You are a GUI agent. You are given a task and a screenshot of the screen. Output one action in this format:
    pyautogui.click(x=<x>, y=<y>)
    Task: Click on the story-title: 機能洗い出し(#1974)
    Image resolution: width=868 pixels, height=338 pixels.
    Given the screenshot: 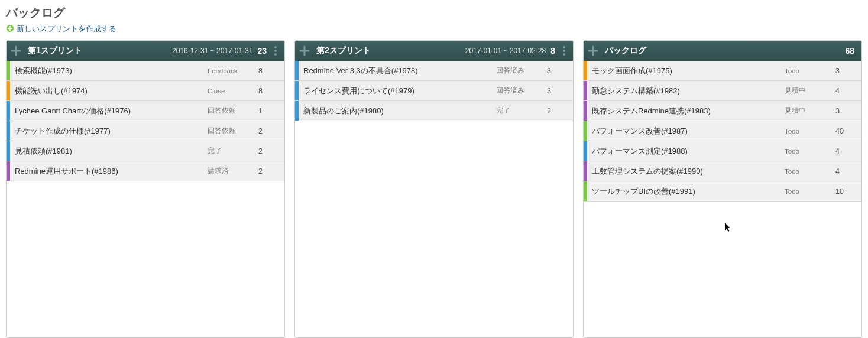 What is the action you would take?
    pyautogui.click(x=109, y=91)
    